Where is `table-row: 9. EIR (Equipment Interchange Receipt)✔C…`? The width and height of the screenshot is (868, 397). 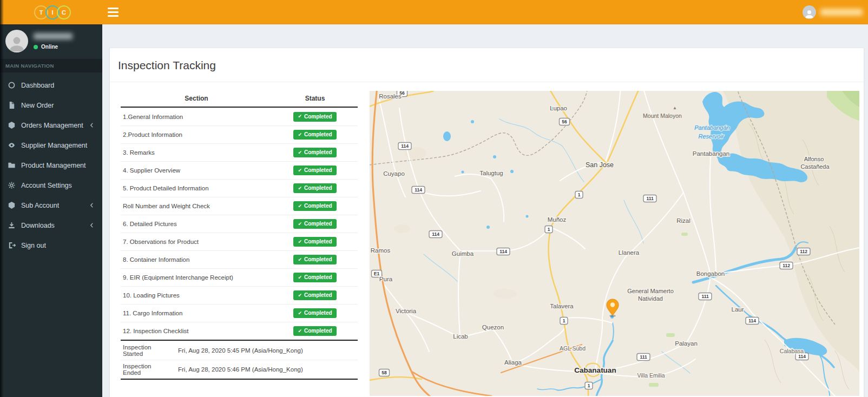
table-row: 9. EIR (Equipment Interchange Receipt)✔C… is located at coordinates (239, 277).